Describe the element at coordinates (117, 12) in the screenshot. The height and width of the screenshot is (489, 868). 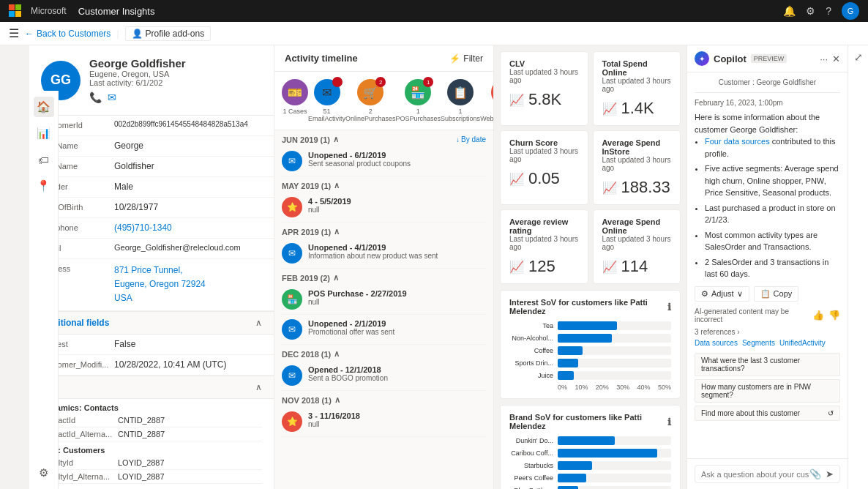
I see `app-title: Customer Insights` at that location.